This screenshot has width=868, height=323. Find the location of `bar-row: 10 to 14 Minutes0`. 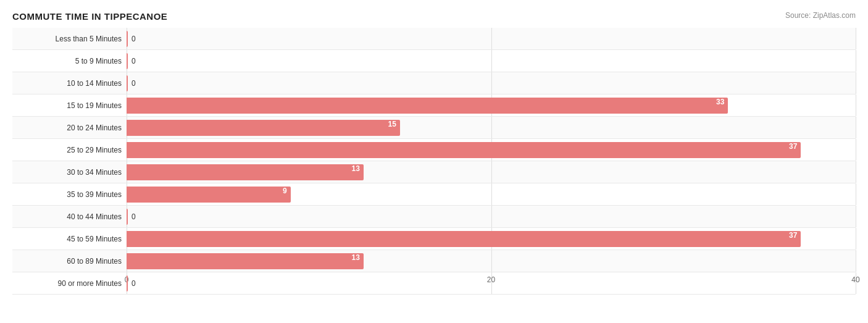

bar-row: 10 to 14 Minutes0 is located at coordinates (434, 83).